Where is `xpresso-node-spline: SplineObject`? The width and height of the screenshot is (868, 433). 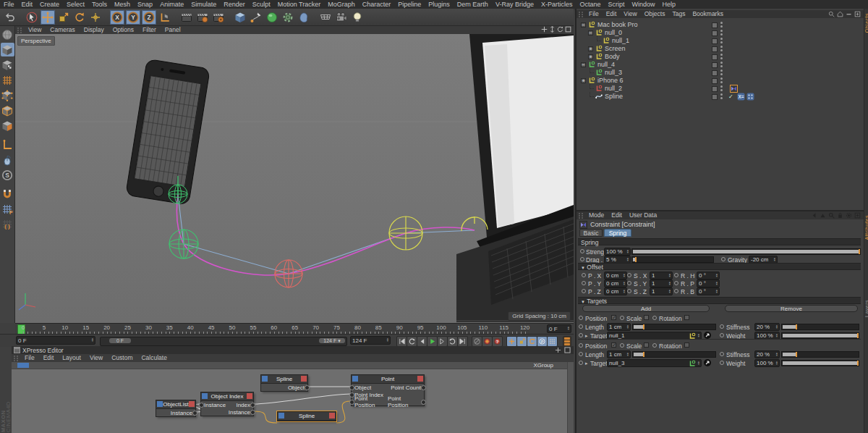
xpresso-node-spline: SplineObject is located at coordinates (284, 383).